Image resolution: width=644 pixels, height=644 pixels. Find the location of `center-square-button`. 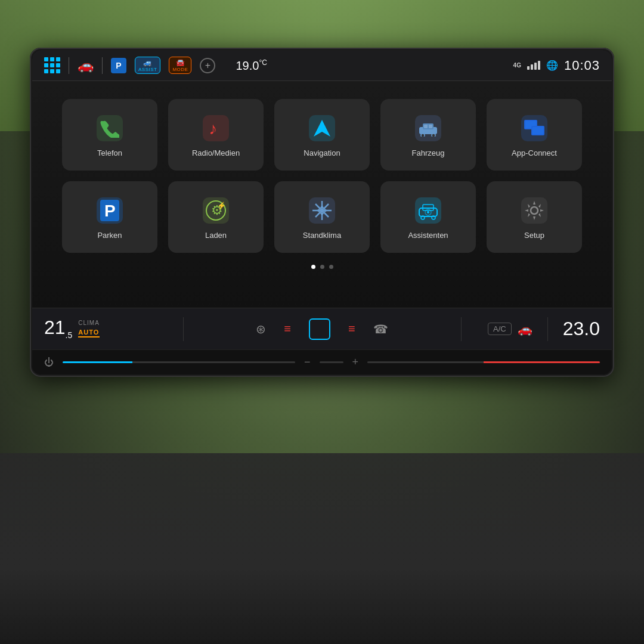

center-square-button is located at coordinates (320, 329).